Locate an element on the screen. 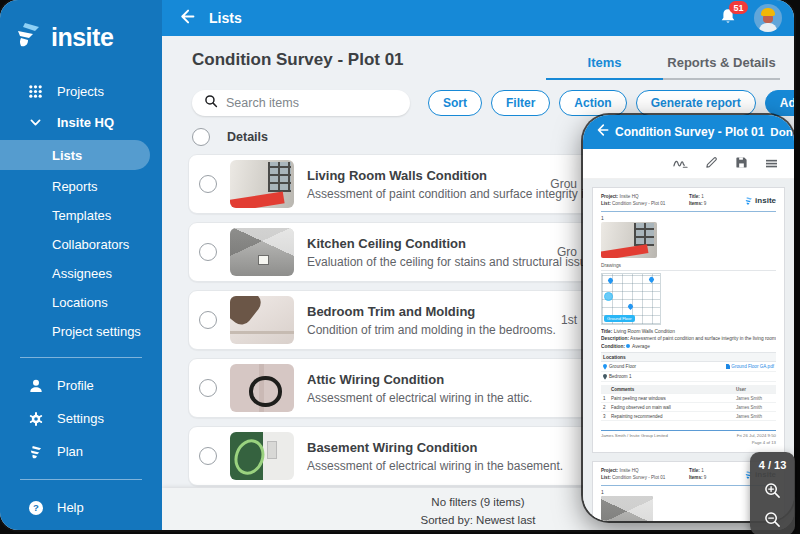 This screenshot has height=534, width=800. item-title: Attic Wiring Condition is located at coordinates (420, 380).